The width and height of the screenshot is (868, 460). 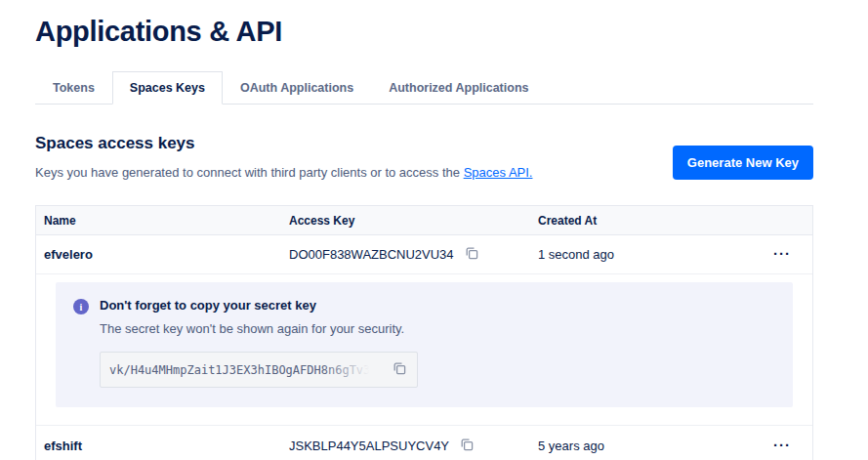 I want to click on page-title: Applications & API, so click(x=424, y=31).